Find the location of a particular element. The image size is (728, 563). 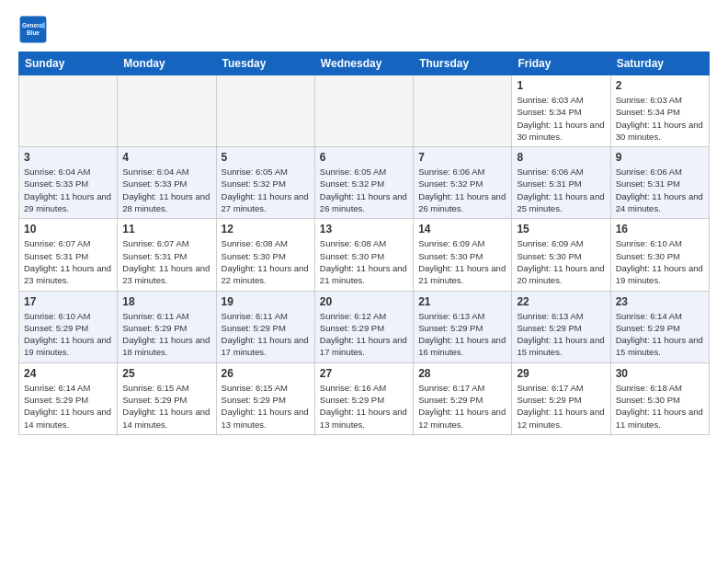

calendar-week-row: 1Sunrise: 6:03 AMSunset: 5:34 PMDaylight… is located at coordinates (364, 111).